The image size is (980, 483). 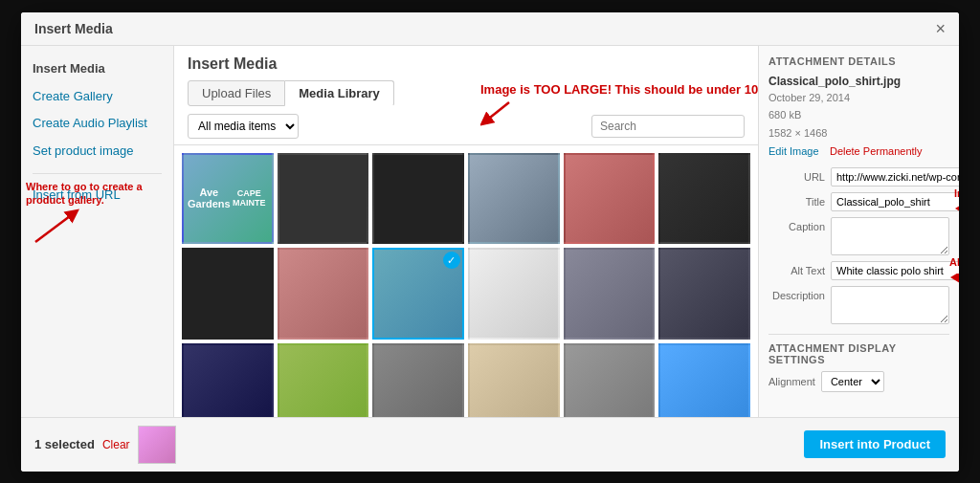 What do you see at coordinates (117, 445) in the screenshot?
I see `clear-link: Clear` at bounding box center [117, 445].